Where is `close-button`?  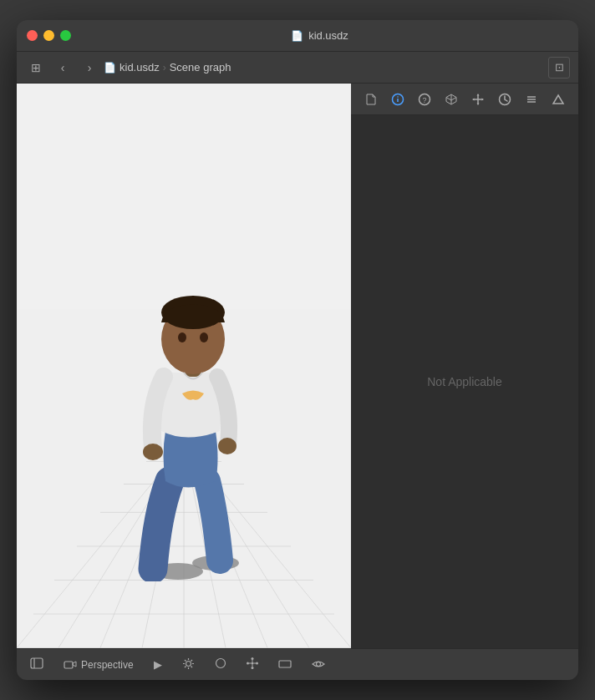 close-button is located at coordinates (32, 35).